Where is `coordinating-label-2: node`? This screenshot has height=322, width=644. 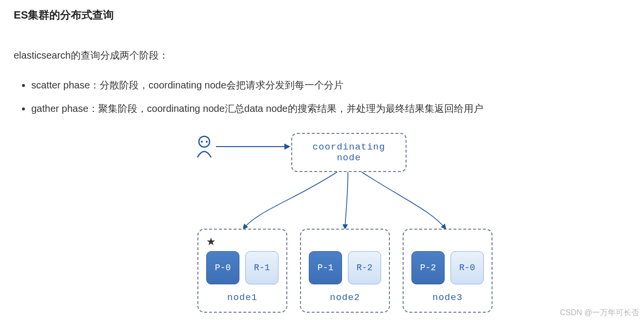 coordinating-label-2: node is located at coordinates (349, 158).